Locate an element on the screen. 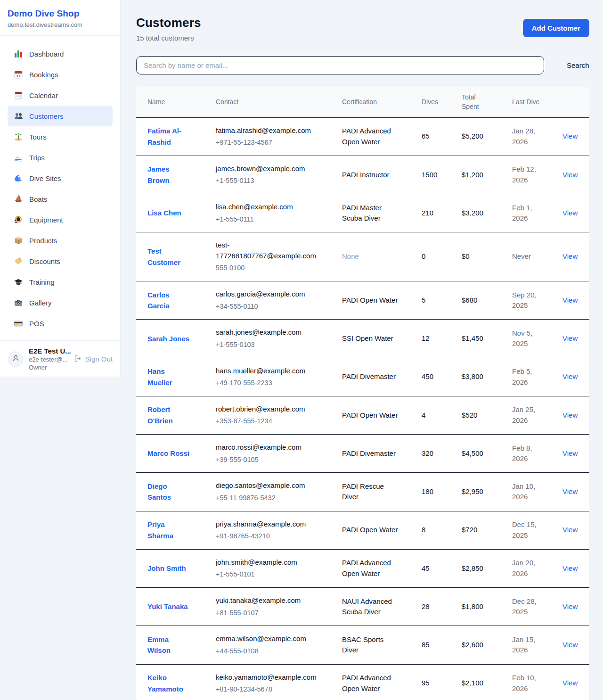 This screenshot has height=700, width=603. customer-last-dive: Jan 10, 2026 is located at coordinates (537, 492).